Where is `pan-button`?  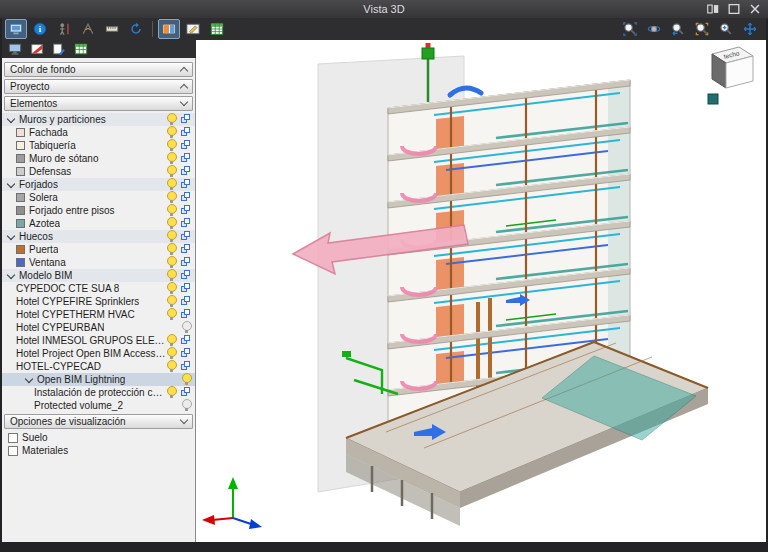 pan-button is located at coordinates (750, 29).